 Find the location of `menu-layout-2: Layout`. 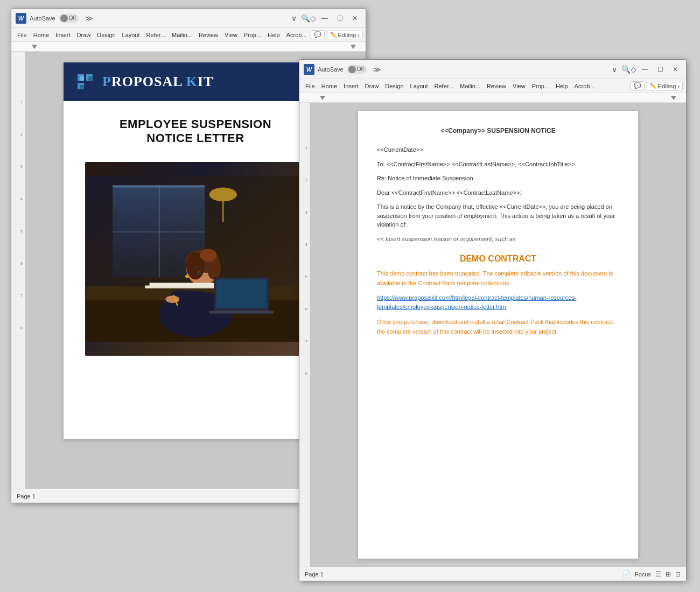

menu-layout-2: Layout is located at coordinates (419, 86).